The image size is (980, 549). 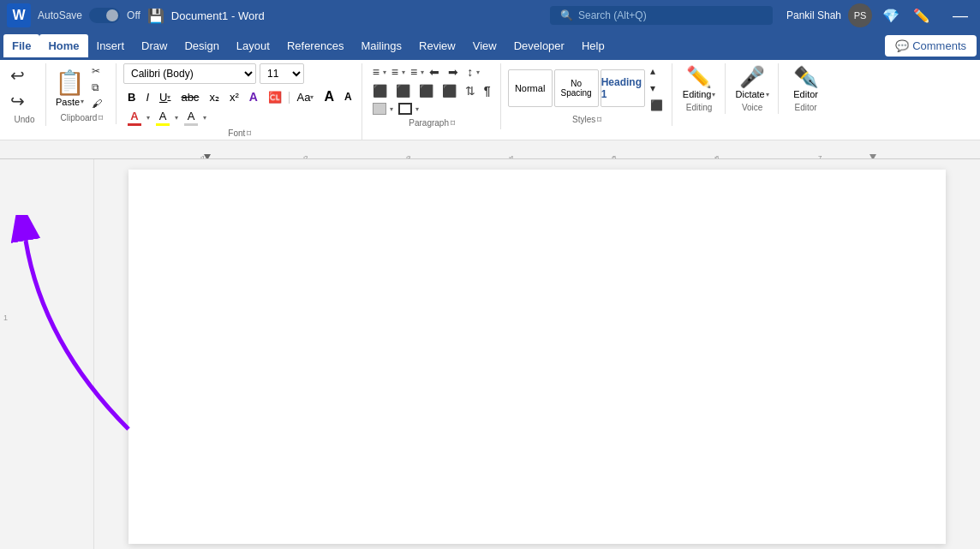 I want to click on cut-button: ✂, so click(x=97, y=71).